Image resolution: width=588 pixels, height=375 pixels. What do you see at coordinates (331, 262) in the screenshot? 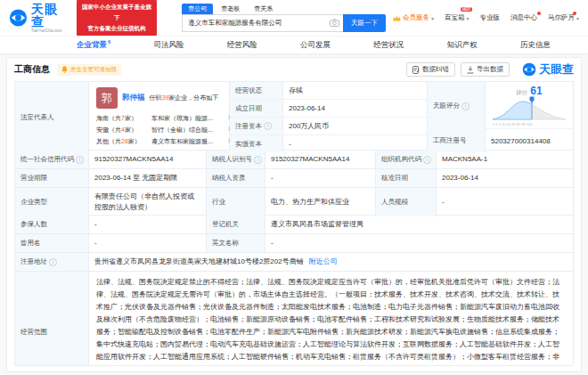
I see `value-registered-address: 贵州省遵义市凤冈县龙泉街道美家天地建材城10号楼2层202号商铺 附近公司` at bounding box center [331, 262].